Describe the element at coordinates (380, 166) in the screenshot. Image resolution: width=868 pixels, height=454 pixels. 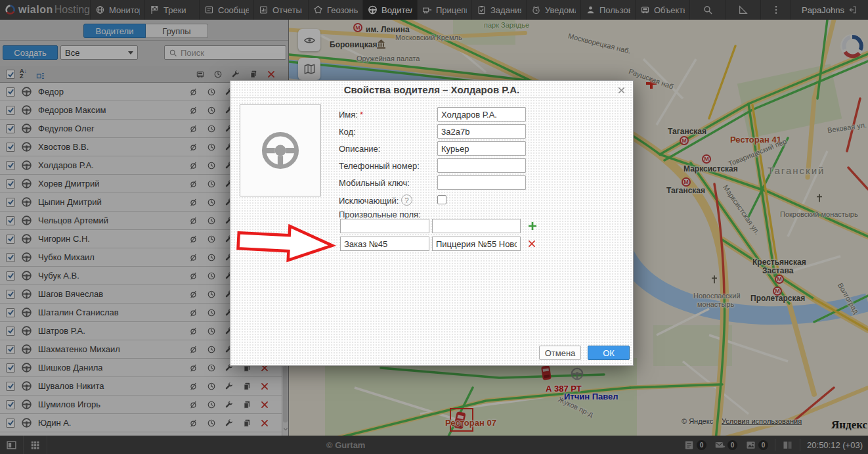
I see `phone-field-label: Телефонный номер:` at that location.